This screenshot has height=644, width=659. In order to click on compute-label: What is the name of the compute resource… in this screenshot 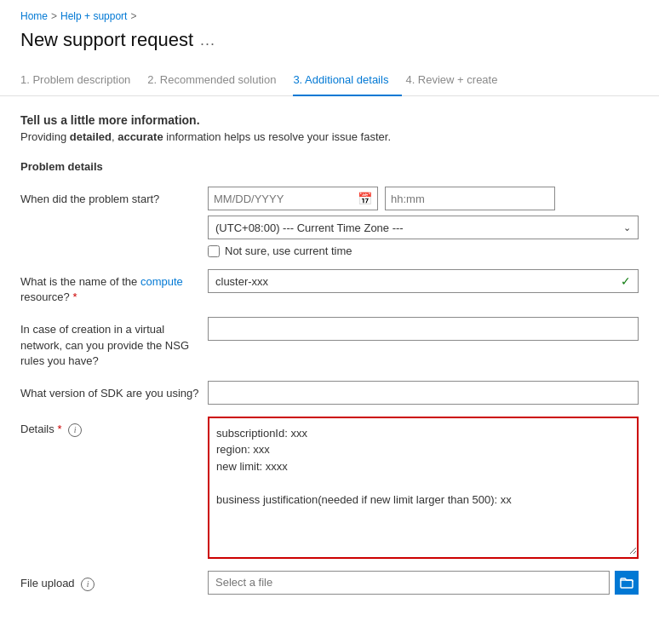, I will do `click(114, 287)`.